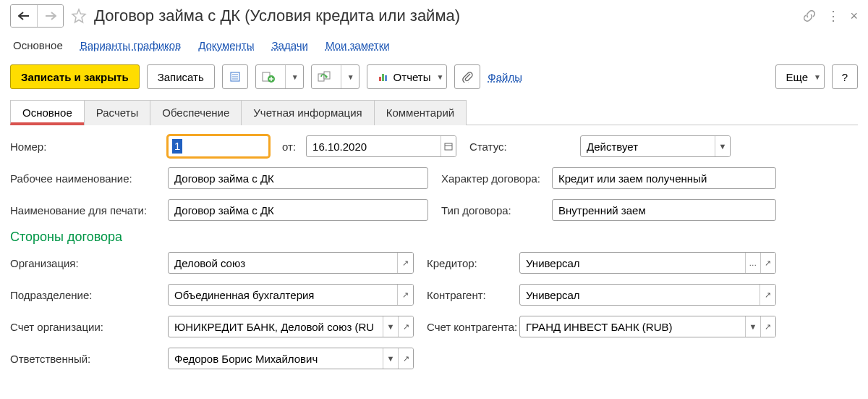 Image resolution: width=868 pixels, height=399 pixels. I want to click on related-button: ▼, so click(336, 77).